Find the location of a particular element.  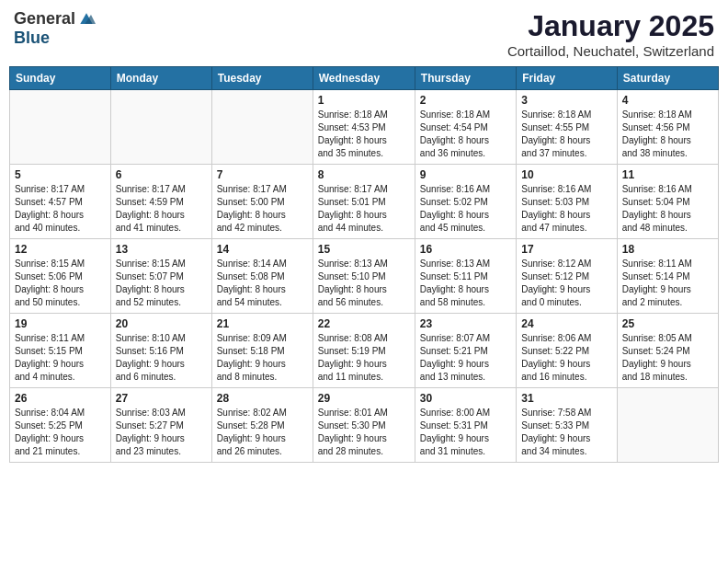

day-number: 31 is located at coordinates (566, 398).